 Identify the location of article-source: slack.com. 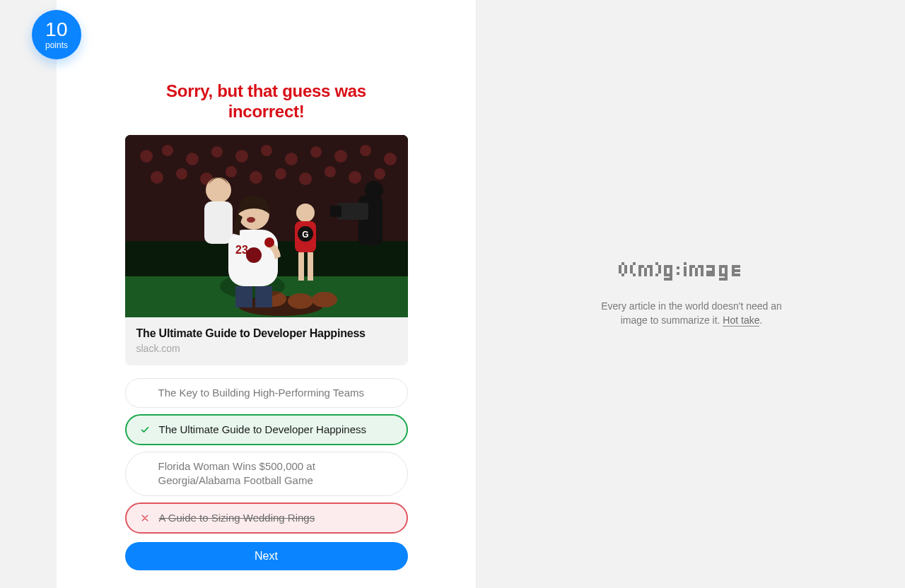
(267, 348).